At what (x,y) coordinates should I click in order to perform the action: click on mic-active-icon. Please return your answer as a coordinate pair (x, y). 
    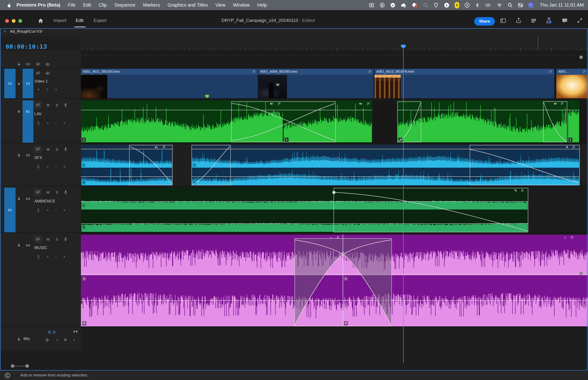
    Looking at the image, I should click on (457, 5).